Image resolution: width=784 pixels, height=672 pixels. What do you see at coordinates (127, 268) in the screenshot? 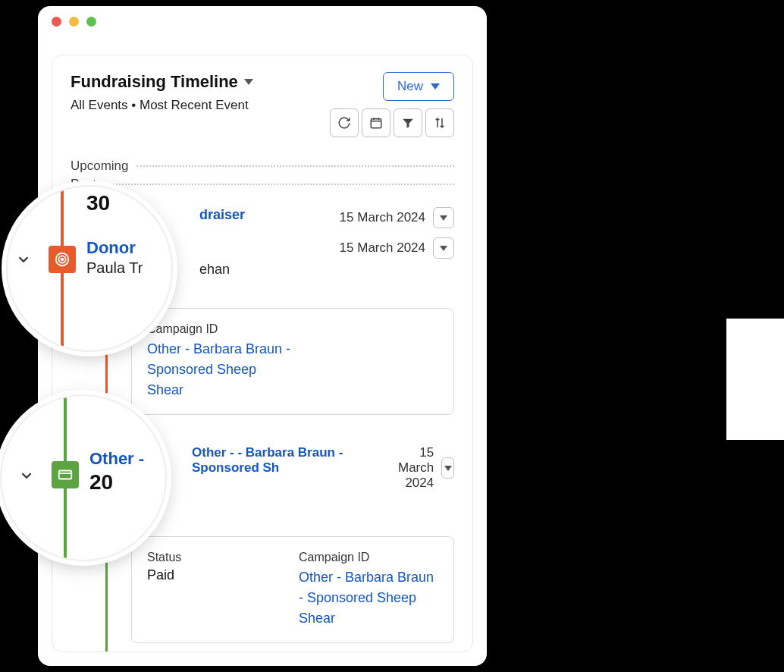
I see `lens-subtitle: Paula Tr` at bounding box center [127, 268].